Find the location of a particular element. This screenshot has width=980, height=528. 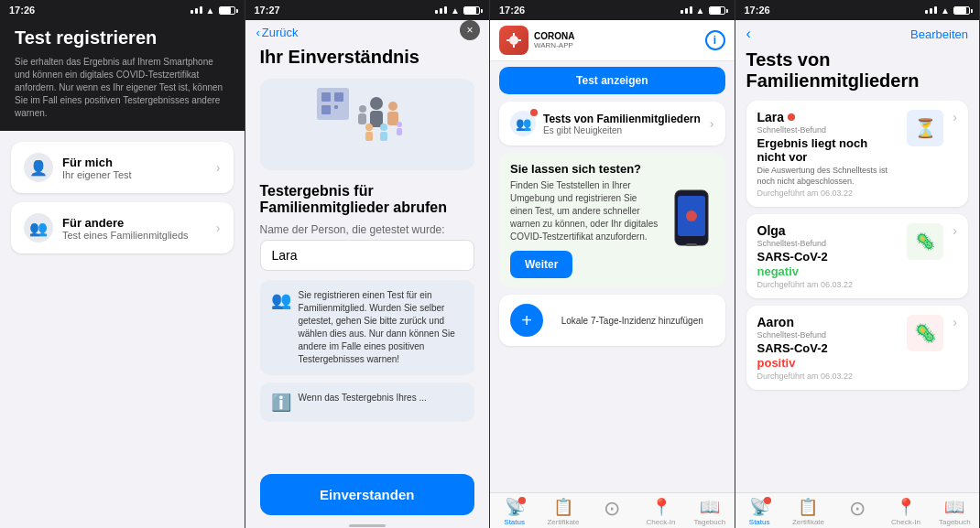

screen4-title: Tests von Familienmitgliedern is located at coordinates (857, 70).